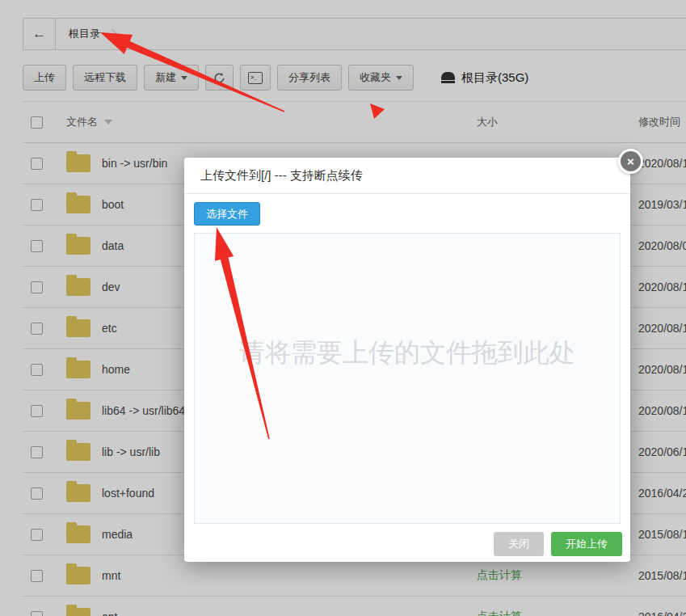 The image size is (686, 616). Describe the element at coordinates (630, 162) in the screenshot. I see `close-icon: ×` at that location.